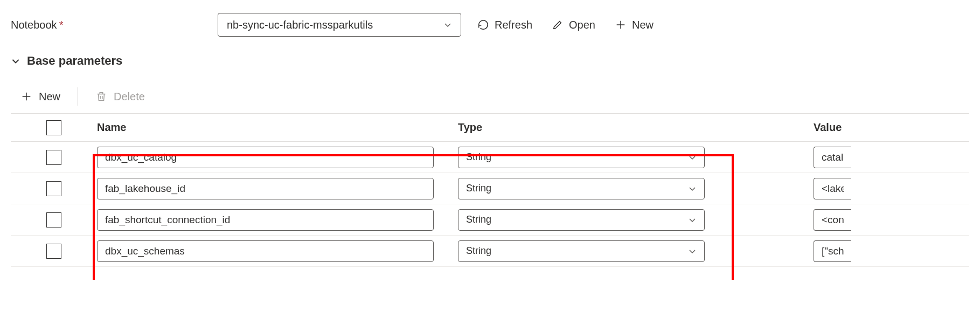  Describe the element at coordinates (483, 25) in the screenshot. I see `refresh-icon` at that location.